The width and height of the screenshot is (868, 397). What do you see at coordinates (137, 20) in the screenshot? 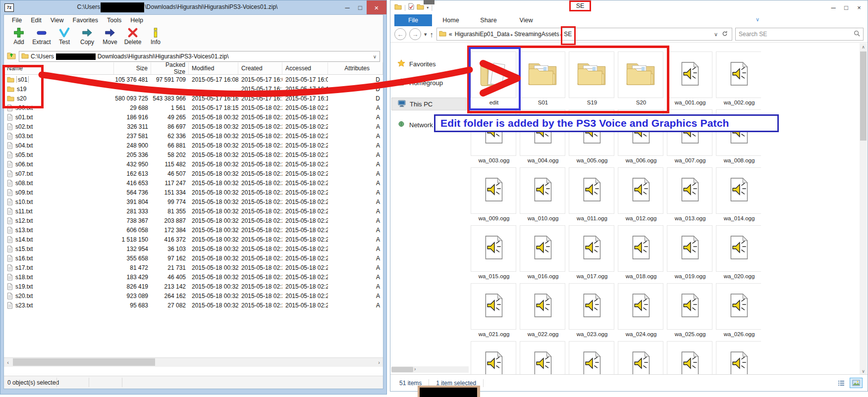
I see `menu-item-help: Help` at bounding box center [137, 20].